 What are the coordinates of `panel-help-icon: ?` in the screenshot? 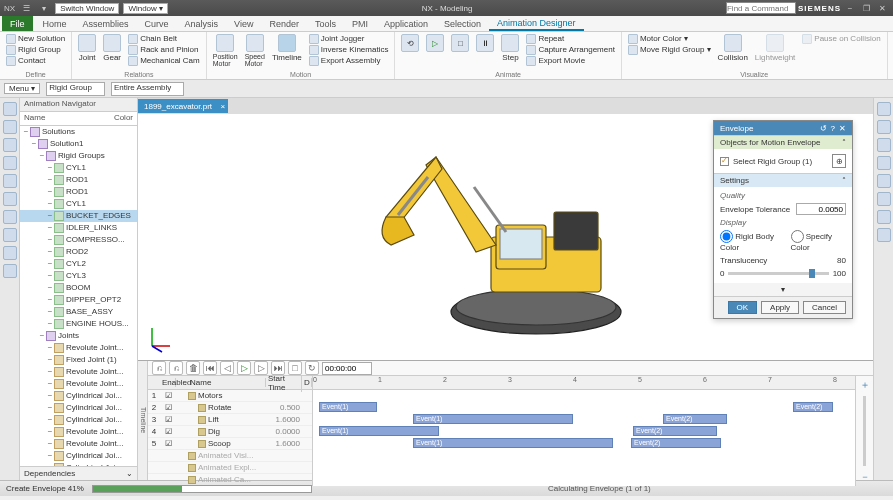 It's located at (833, 128).